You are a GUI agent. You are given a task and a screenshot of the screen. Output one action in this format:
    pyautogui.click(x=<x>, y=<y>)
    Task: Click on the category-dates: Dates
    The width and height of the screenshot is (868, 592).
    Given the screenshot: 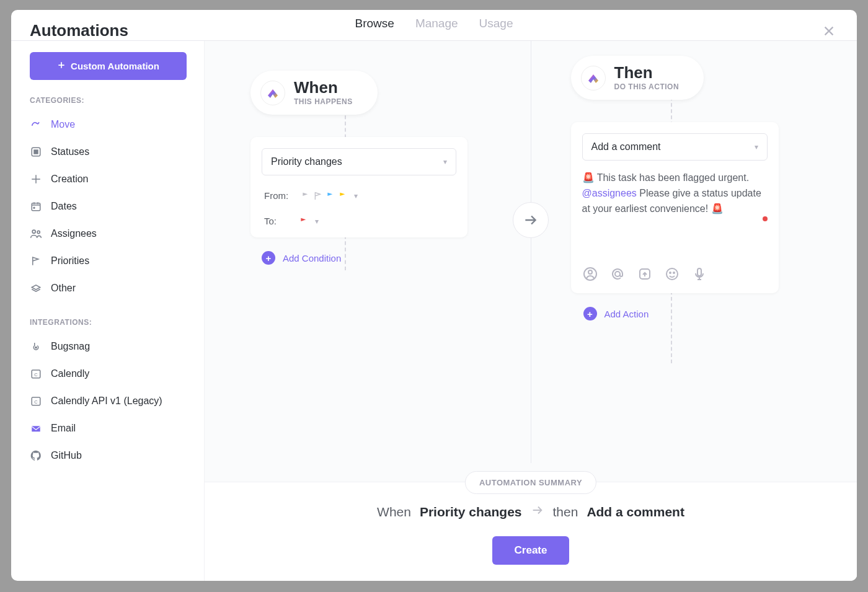 What is the action you would take?
    pyautogui.click(x=108, y=206)
    